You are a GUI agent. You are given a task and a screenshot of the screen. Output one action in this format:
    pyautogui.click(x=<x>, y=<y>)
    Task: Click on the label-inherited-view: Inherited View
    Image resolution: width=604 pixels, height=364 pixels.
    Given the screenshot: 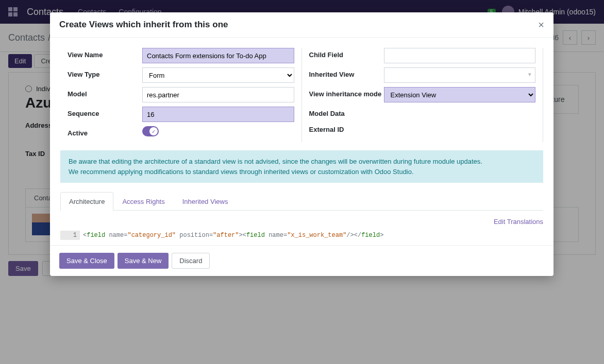 What is the action you would take?
    pyautogui.click(x=346, y=73)
    